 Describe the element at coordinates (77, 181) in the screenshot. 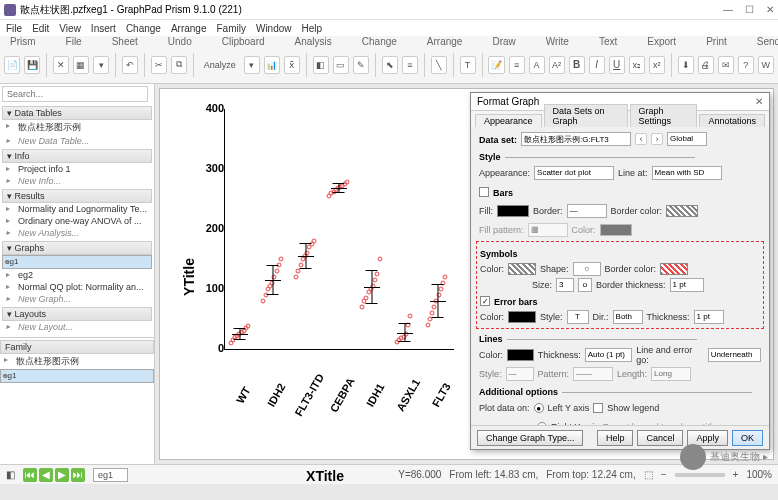

I see `tree-item: New Info...` at that location.